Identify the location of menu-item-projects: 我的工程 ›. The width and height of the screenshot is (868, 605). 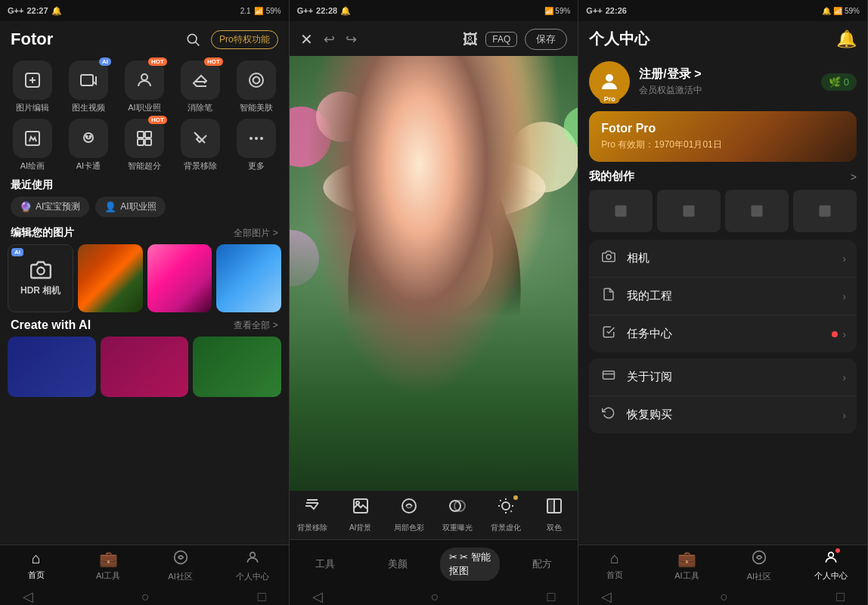
(723, 296).